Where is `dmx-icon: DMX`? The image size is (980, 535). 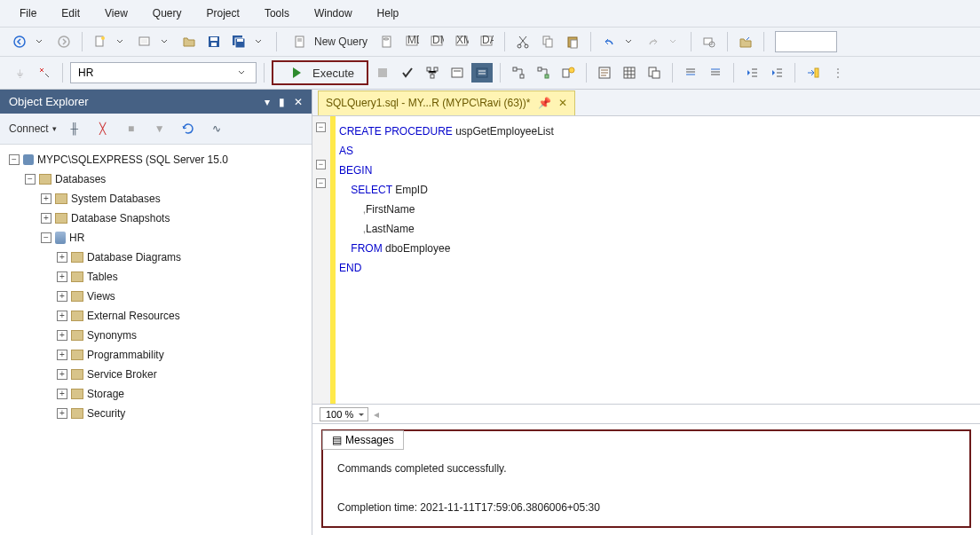
dmx-icon: DMX is located at coordinates (437, 42).